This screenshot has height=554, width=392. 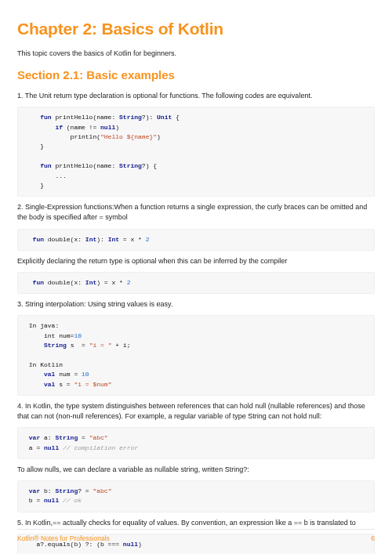 I want to click on para-5: 4. In Kotlin, the type system distinguis…, so click(x=196, y=411).